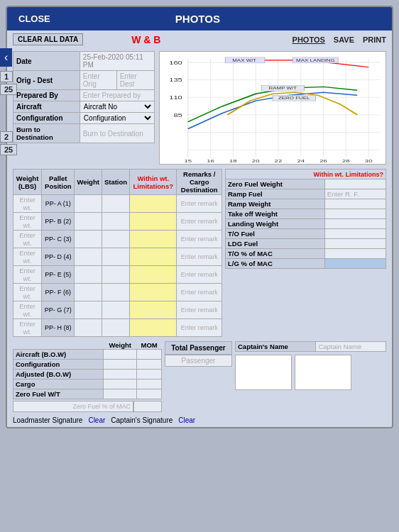 This screenshot has width=399, height=532. I want to click on fuel-row-tow: Take off Weight, so click(306, 214).